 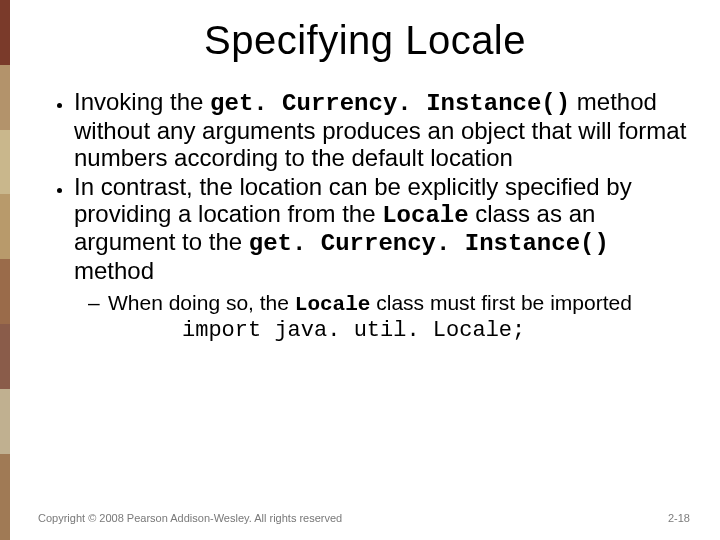 I want to click on footer-page-number: 2-18, so click(x=679, y=518).